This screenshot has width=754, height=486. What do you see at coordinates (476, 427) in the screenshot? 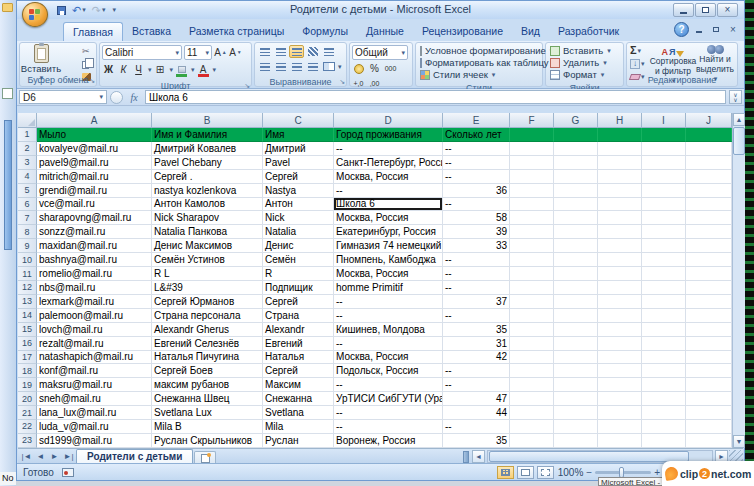
I see `cell-E22: --` at bounding box center [476, 427].